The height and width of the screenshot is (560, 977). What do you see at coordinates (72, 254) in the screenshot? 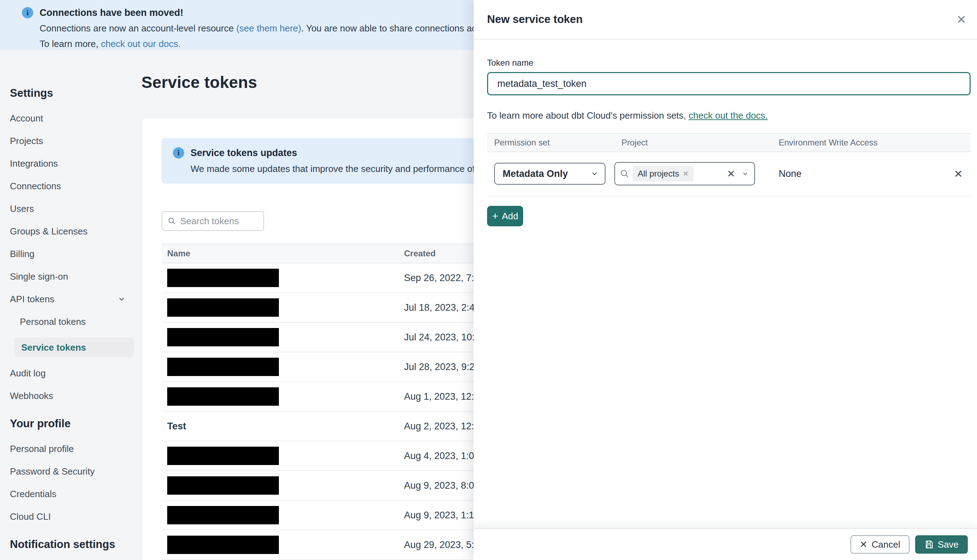
I see `sidebar-item-billing: Billing` at bounding box center [72, 254].